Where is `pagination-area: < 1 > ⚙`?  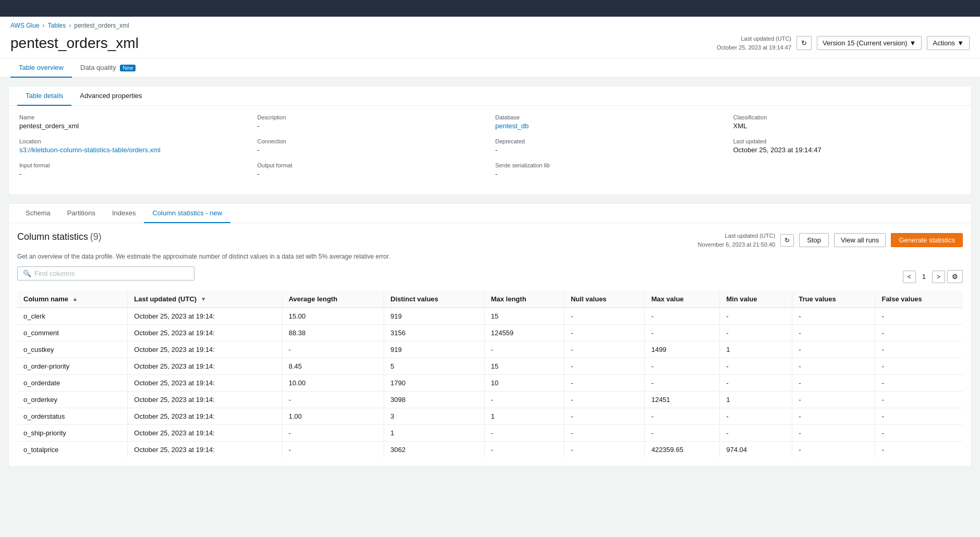
pagination-area: < 1 > ⚙ is located at coordinates (933, 276).